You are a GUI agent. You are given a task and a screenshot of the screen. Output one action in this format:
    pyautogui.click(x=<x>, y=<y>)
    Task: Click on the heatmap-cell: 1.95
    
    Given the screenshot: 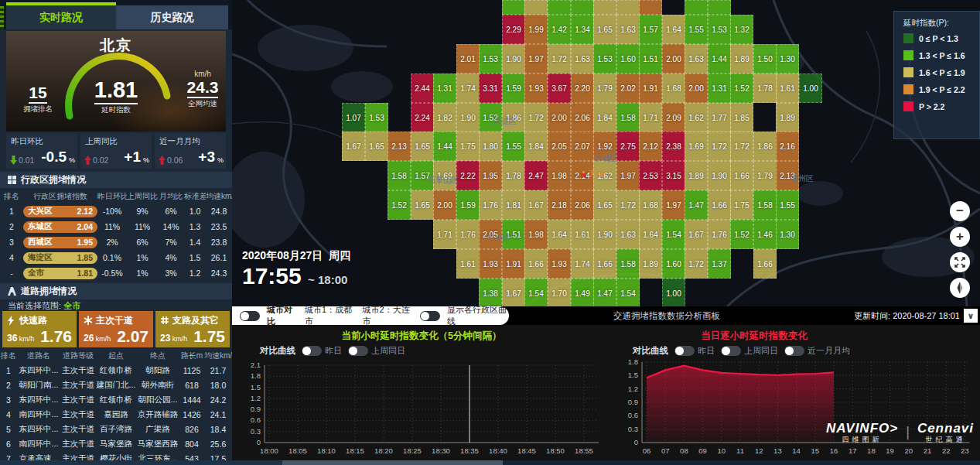 What is the action you would take?
    pyautogui.click(x=490, y=176)
    